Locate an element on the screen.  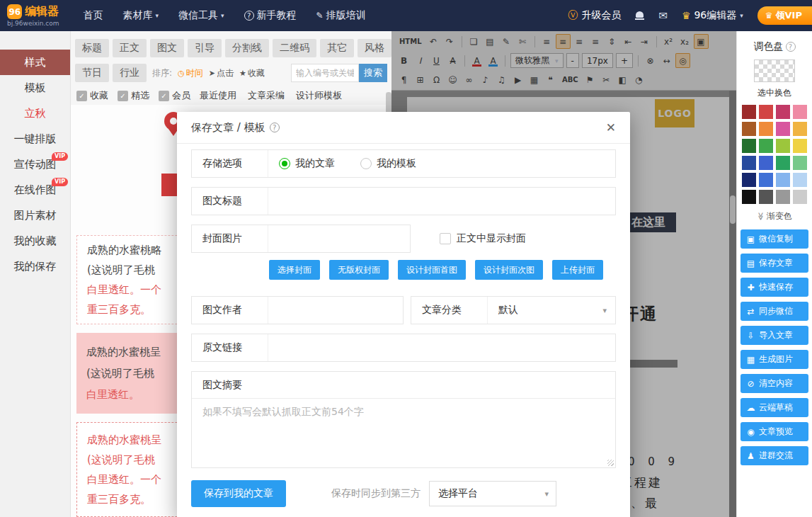
account-menu: ♛ 96编辑器 ▾ is located at coordinates (712, 16).